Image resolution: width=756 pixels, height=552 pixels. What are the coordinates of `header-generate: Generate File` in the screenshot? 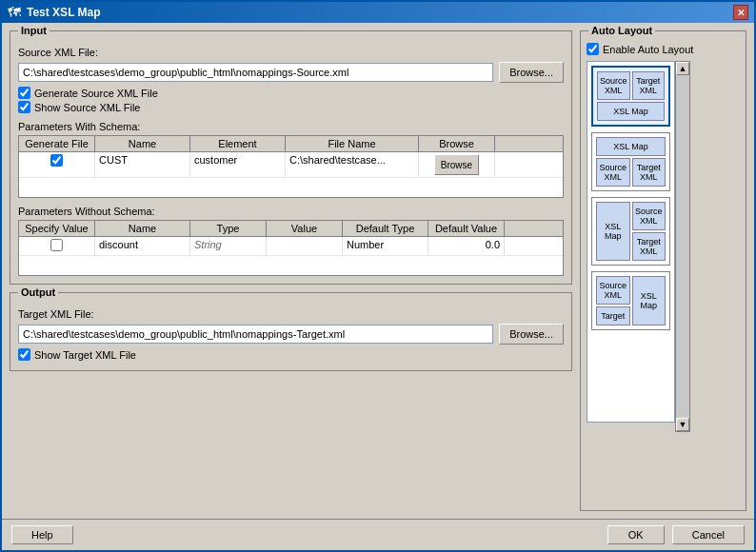 It's located at (57, 144).